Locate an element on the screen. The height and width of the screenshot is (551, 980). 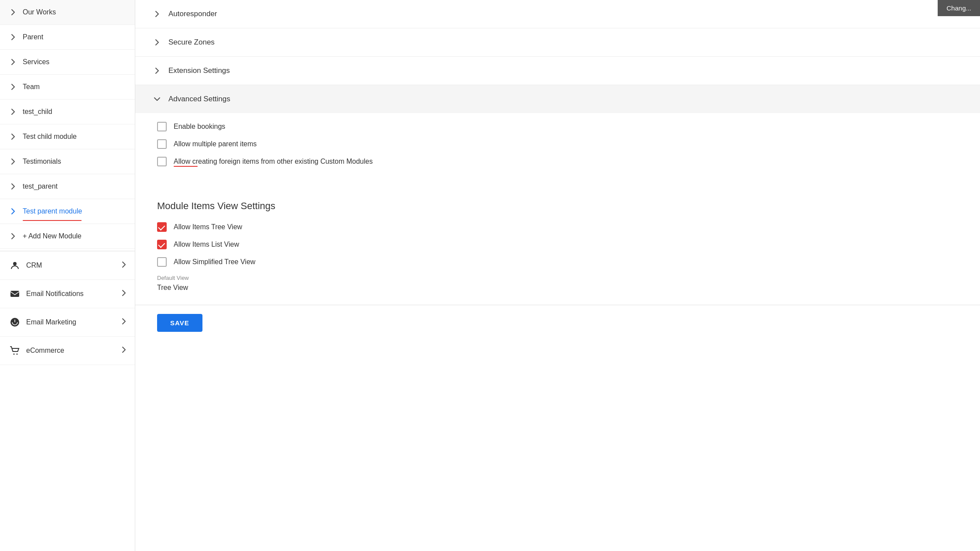
email-marketing-icon is located at coordinates (15, 322).